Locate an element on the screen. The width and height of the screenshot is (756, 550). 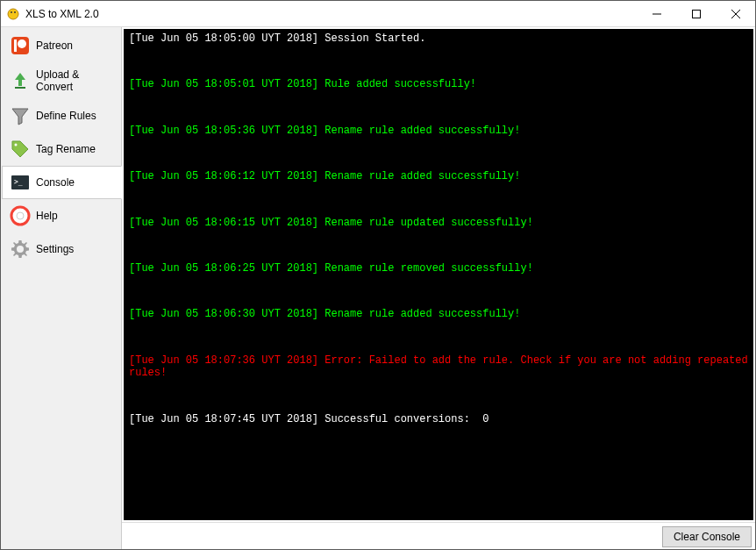
sidebar-item-define-rules: Define Rules is located at coordinates (61, 116).